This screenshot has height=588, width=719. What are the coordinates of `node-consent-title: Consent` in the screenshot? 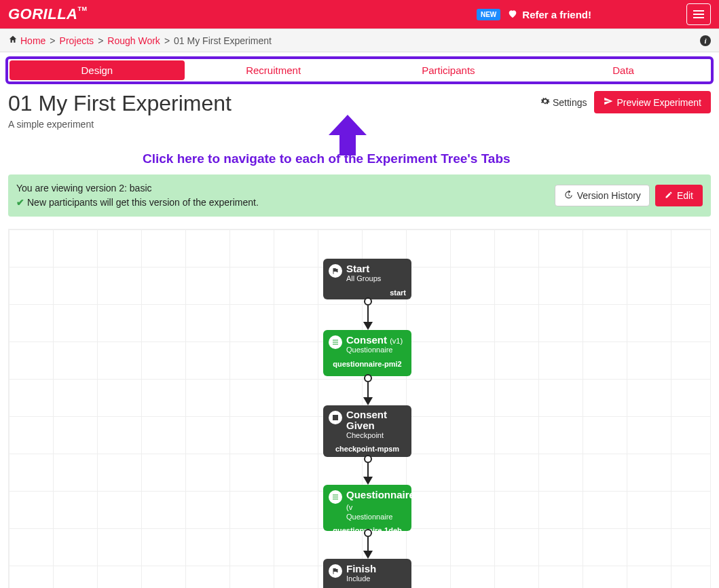 It's located at (367, 339).